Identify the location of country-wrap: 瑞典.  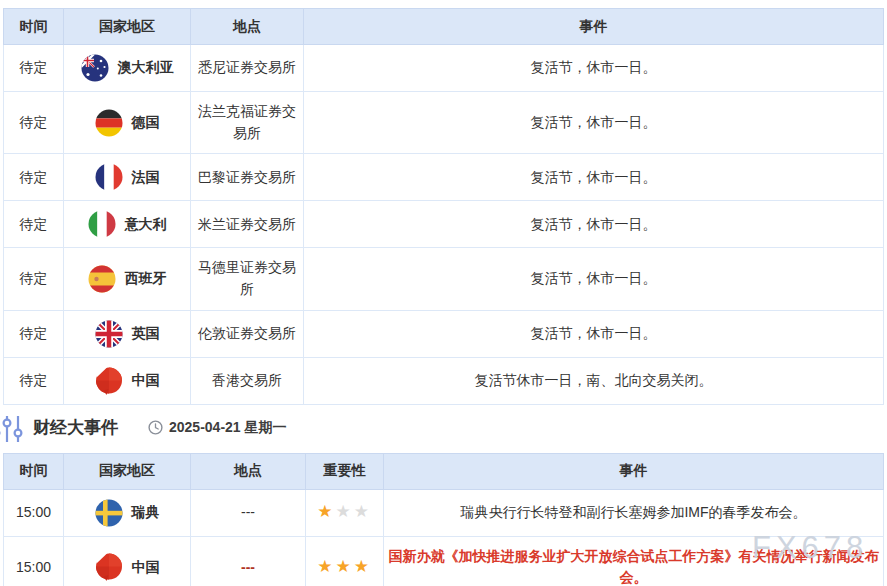
(127, 513).